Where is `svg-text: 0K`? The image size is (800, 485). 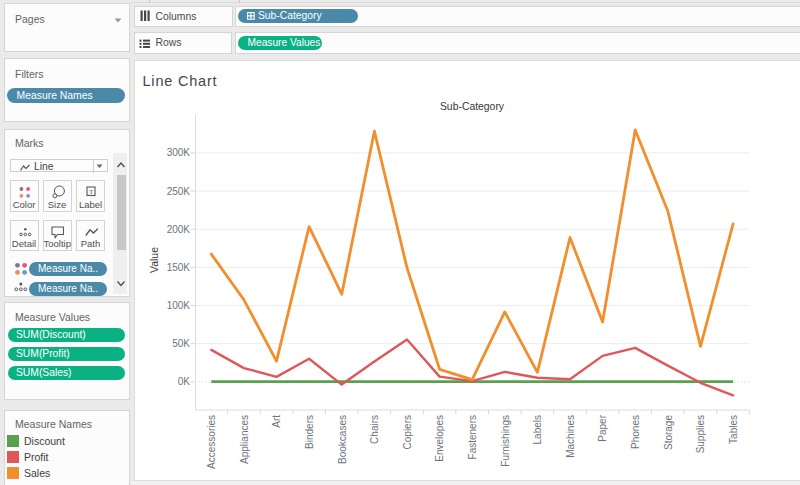 svg-text: 0K is located at coordinates (184, 382).